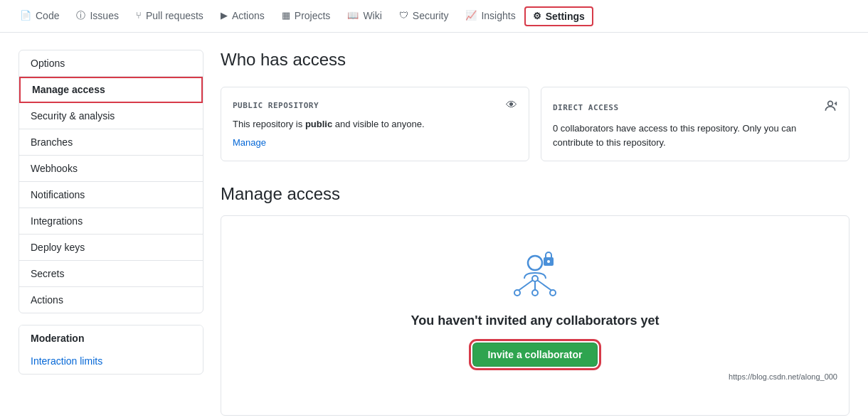  Describe the element at coordinates (111, 142) in the screenshot. I see `sidebar-item-branches: Branches` at that location.